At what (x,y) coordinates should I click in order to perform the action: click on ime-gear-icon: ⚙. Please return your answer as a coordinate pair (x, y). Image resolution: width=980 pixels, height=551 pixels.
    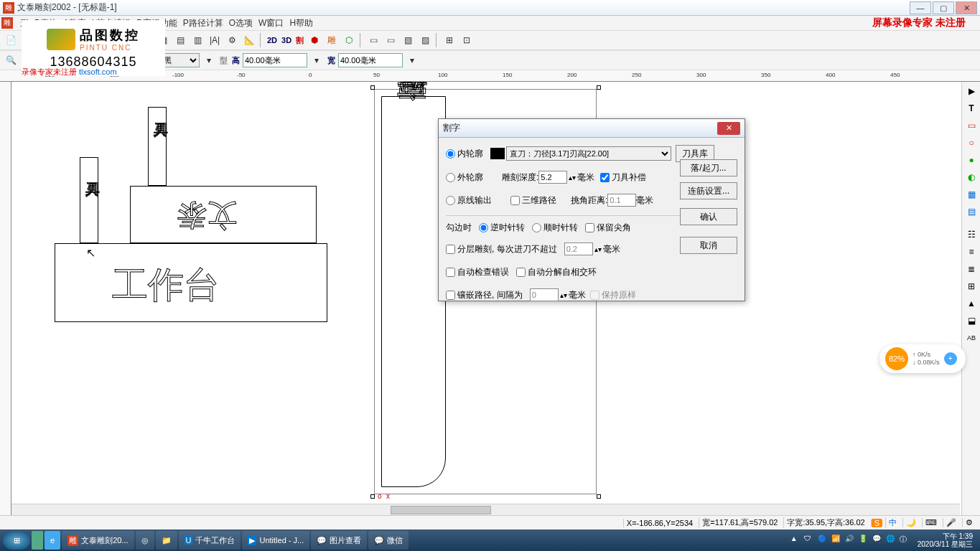
    Looking at the image, I should click on (969, 522).